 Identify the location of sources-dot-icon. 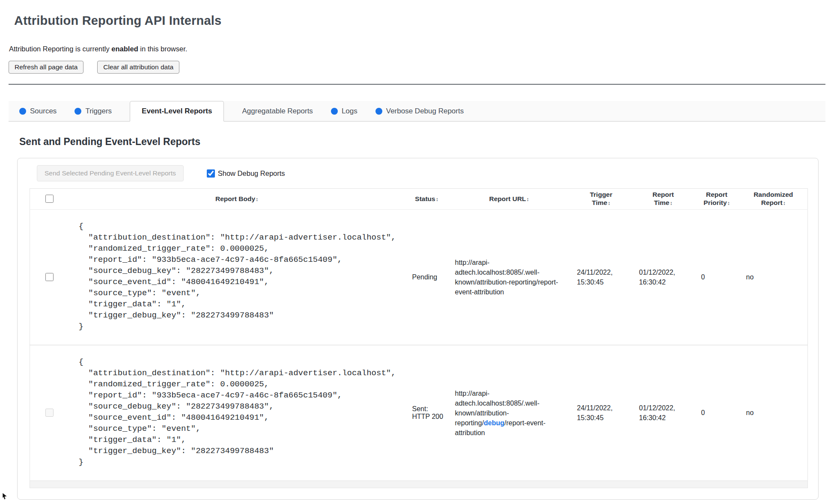
(23, 111).